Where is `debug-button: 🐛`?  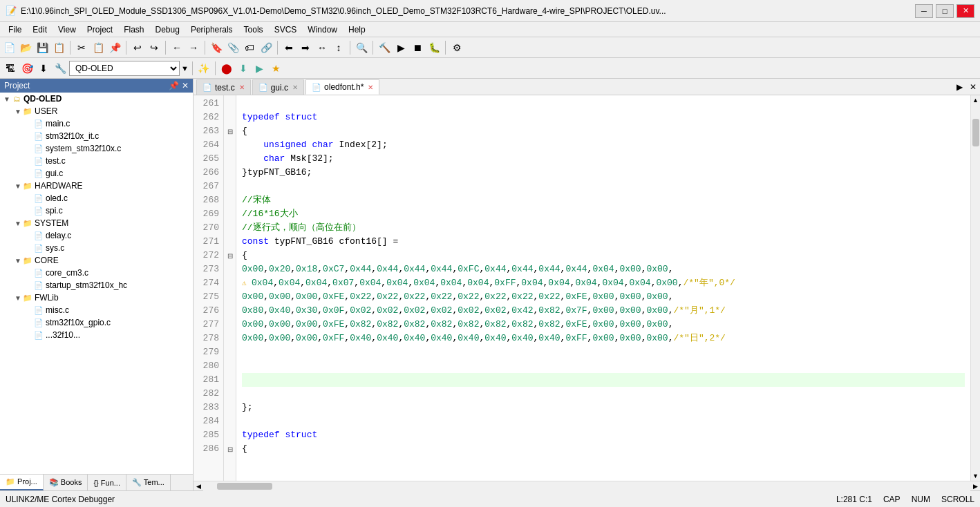
debug-button: 🐛 is located at coordinates (434, 48).